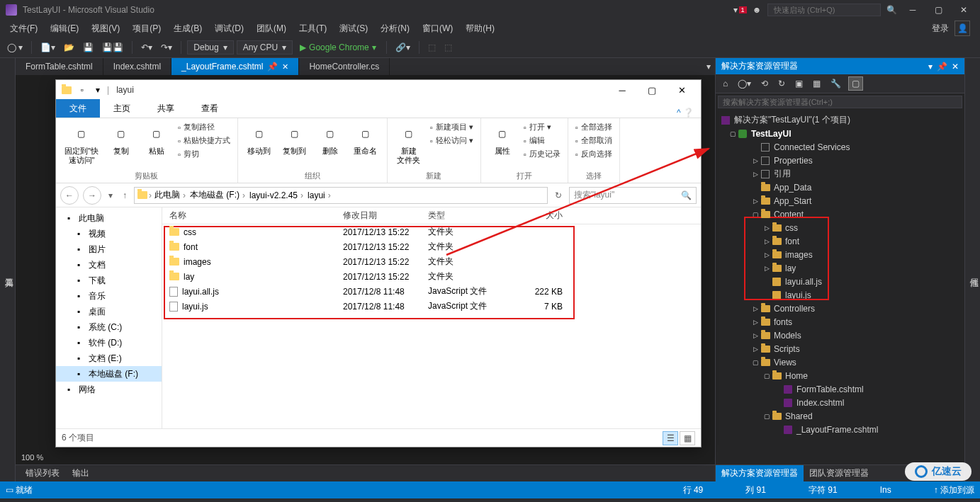 The height and width of the screenshot is (502, 980). Describe the element at coordinates (218, 195) in the screenshot. I see `breadcrumb-seg: 本地磁盘 (F:)›` at that location.